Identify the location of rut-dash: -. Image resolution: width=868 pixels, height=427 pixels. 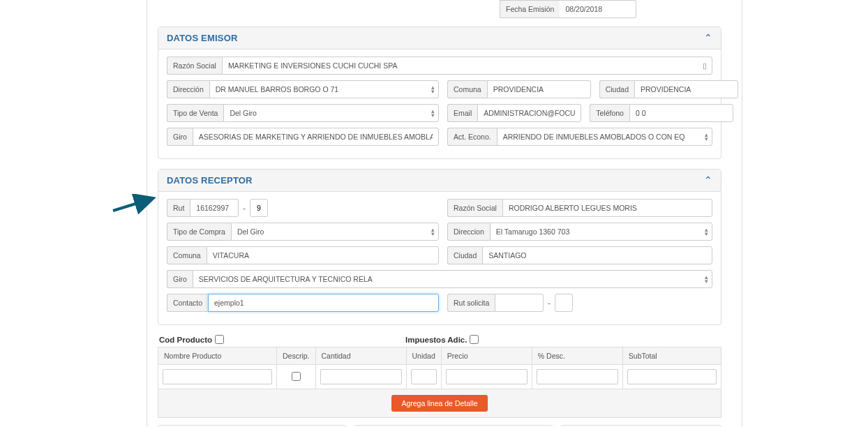
(244, 208).